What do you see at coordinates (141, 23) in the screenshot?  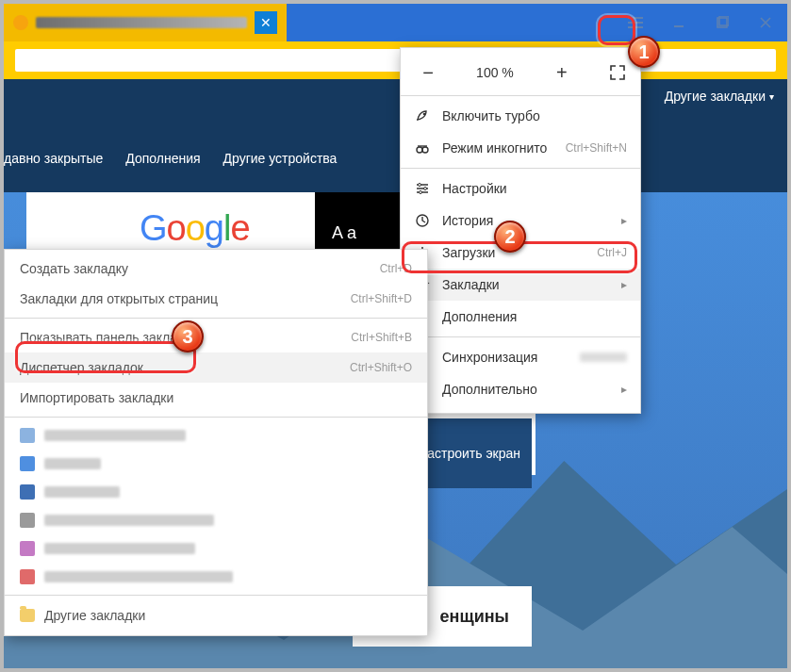 I see `tab-title-blurred` at bounding box center [141, 23].